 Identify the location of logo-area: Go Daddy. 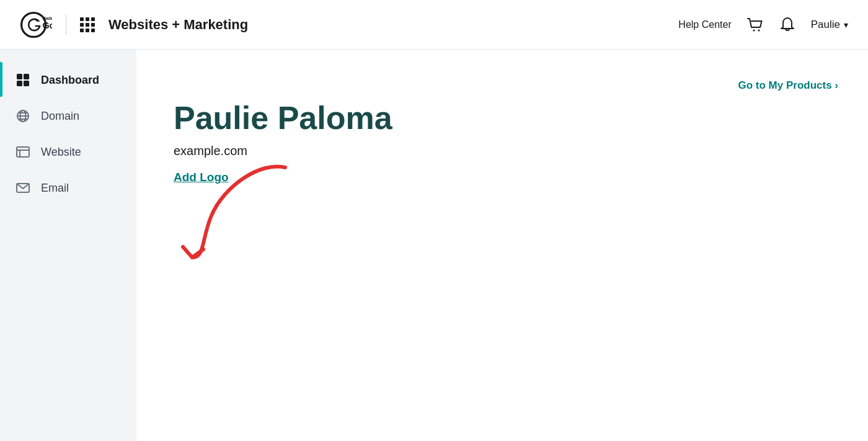
(36, 25).